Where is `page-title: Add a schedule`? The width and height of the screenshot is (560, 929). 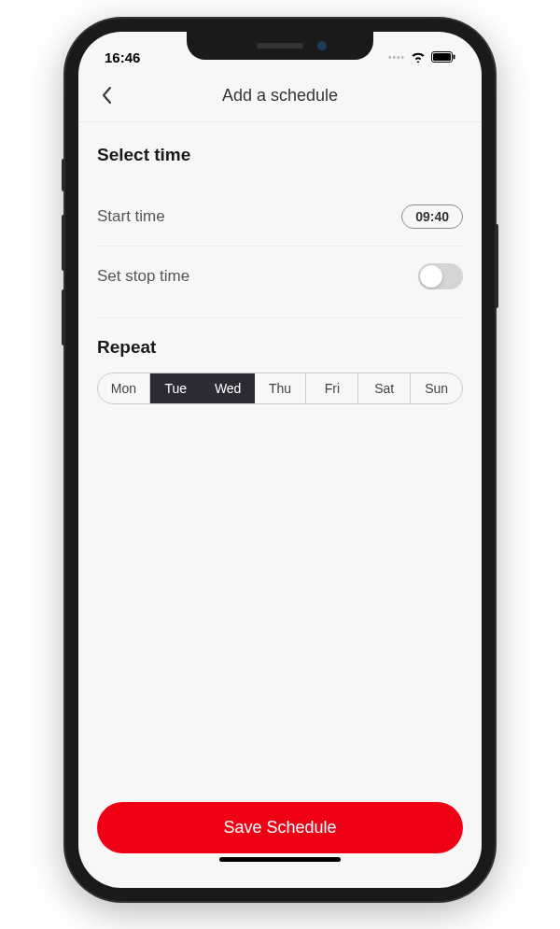
page-title: Add a schedule is located at coordinates (280, 95).